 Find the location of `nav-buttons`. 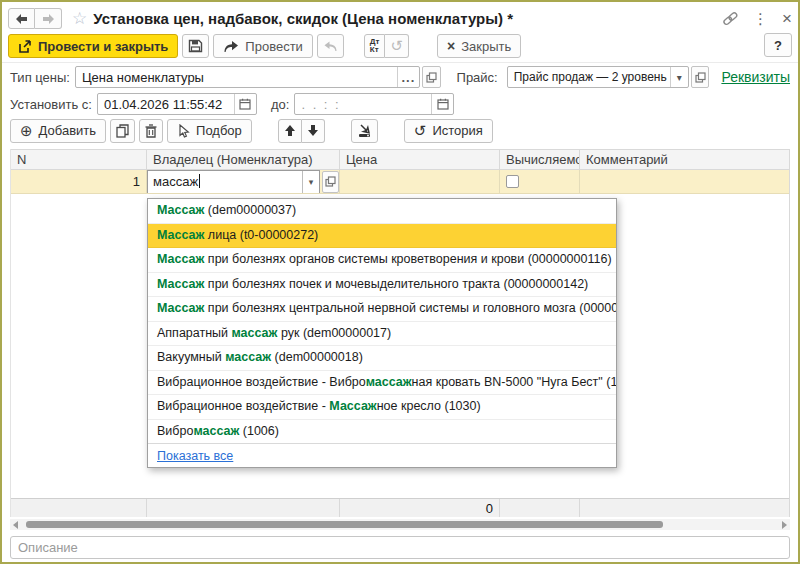

nav-buttons is located at coordinates (35, 18).